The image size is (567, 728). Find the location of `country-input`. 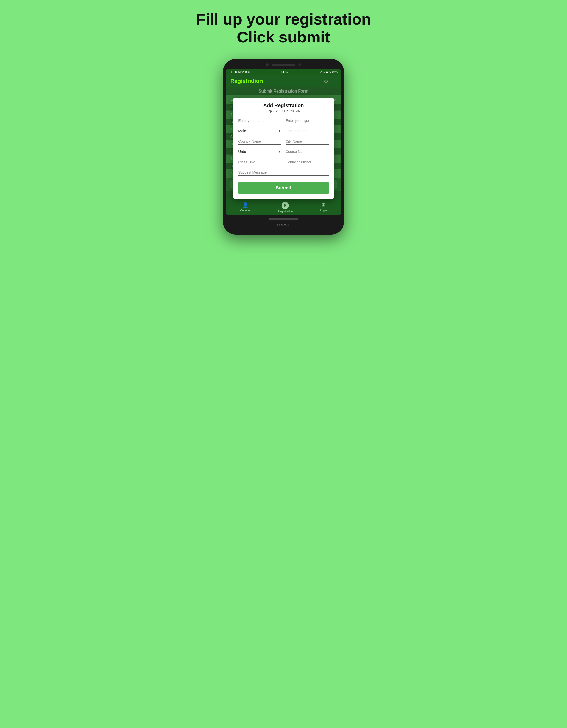

country-input is located at coordinates (260, 141).